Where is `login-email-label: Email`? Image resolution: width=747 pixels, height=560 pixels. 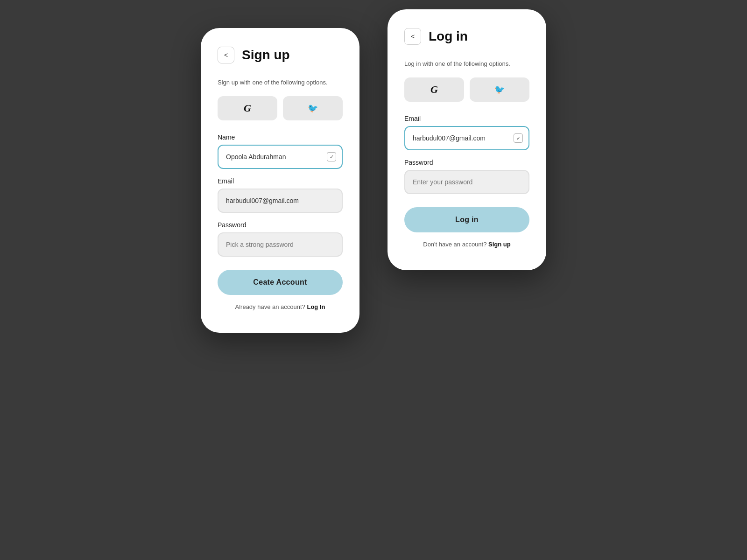
login-email-label: Email is located at coordinates (467, 119).